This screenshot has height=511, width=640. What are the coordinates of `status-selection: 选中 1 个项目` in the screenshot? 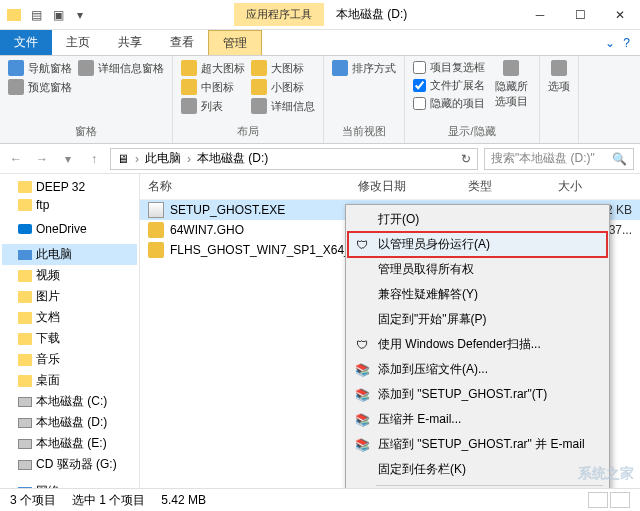 It's located at (108, 500).